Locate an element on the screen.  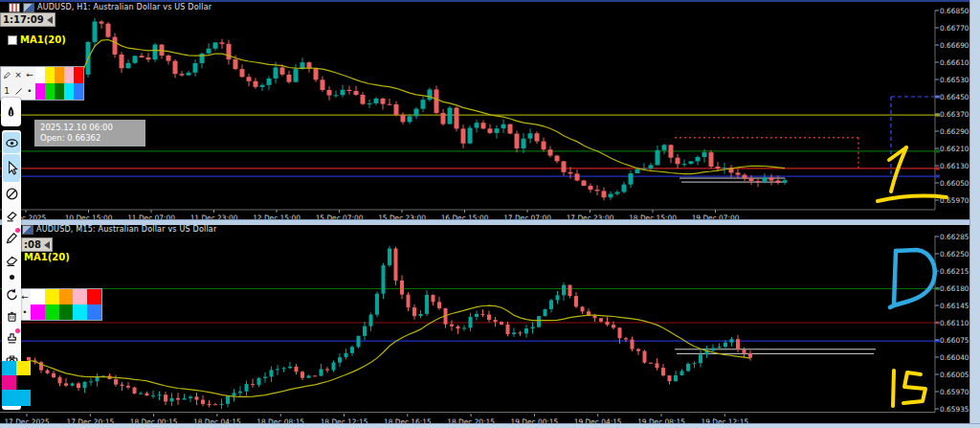
annotation-app-logo is located at coordinates (11, 112).